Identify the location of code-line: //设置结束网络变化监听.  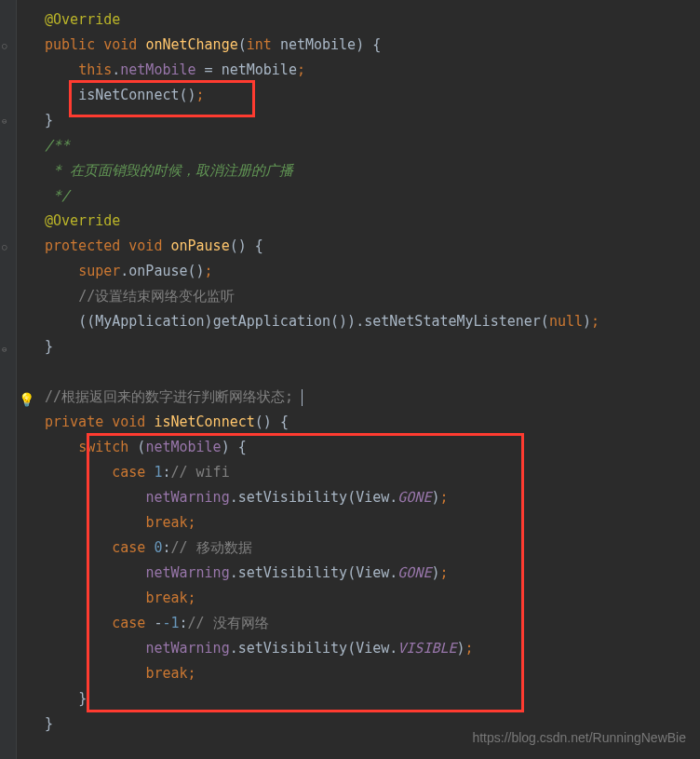
(372, 296).